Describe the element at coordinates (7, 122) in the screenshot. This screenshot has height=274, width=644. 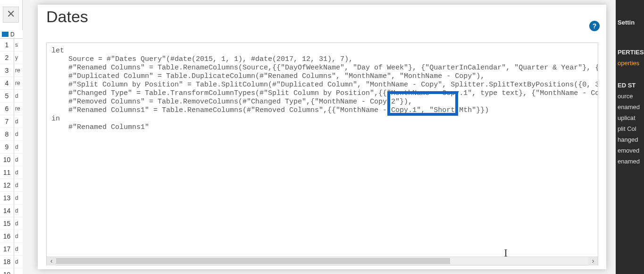
I see `row-number: 7` at that location.